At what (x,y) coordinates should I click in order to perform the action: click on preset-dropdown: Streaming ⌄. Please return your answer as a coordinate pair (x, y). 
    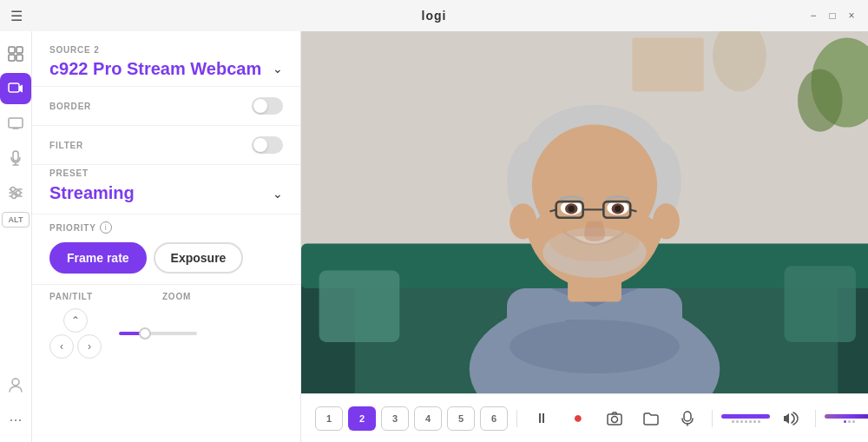
    Looking at the image, I should click on (167, 193).